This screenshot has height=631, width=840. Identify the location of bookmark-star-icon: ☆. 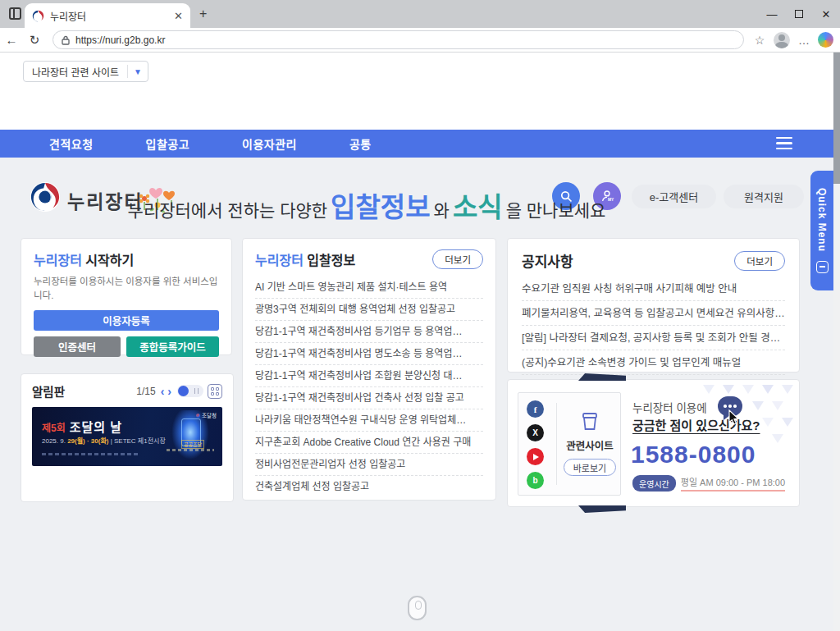
(760, 40).